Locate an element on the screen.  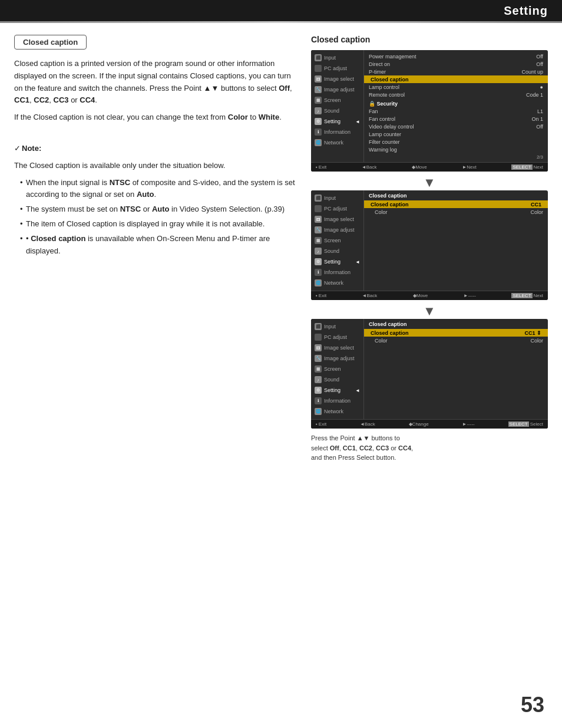
footer-move-1: ◆Move is located at coordinates (419, 167).